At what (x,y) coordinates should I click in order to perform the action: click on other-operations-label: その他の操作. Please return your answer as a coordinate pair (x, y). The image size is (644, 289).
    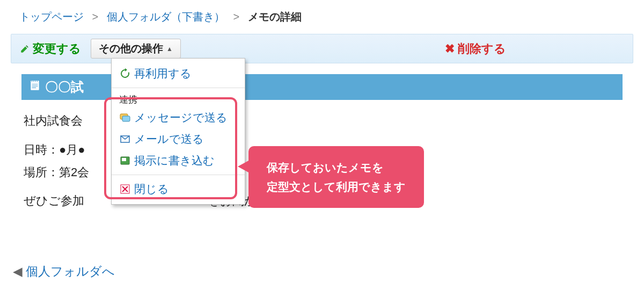
    Looking at the image, I should click on (131, 48).